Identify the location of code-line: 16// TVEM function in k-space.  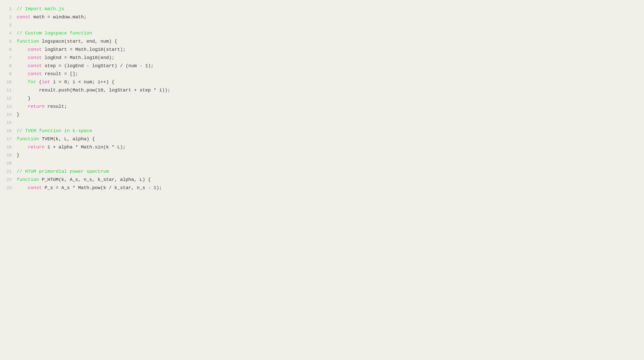
(322, 131).